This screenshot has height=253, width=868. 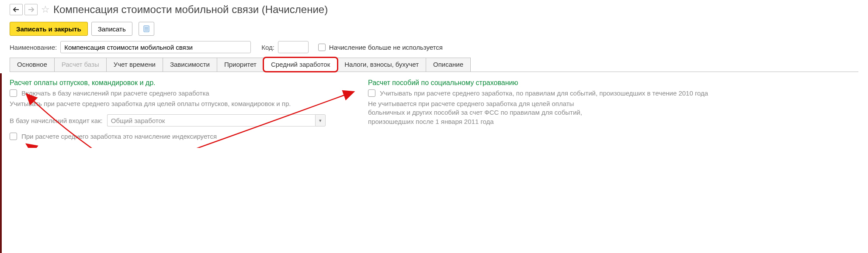 What do you see at coordinates (190, 65) in the screenshot?
I see `tab-dependencies: Зависимости` at bounding box center [190, 65].